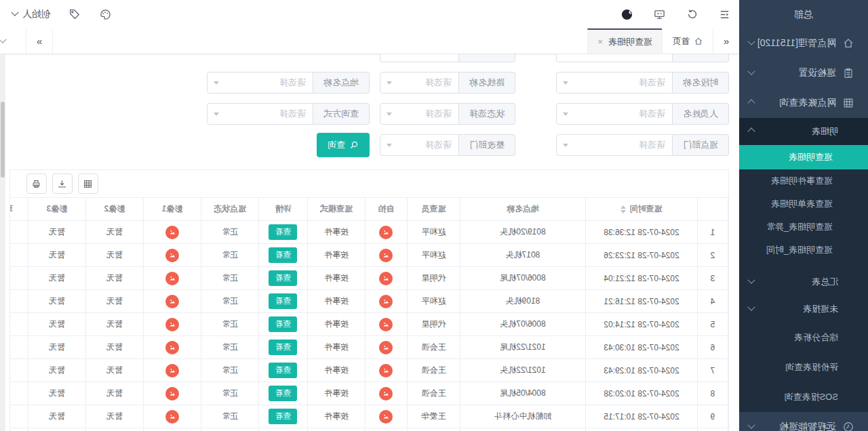 The image size is (868, 431). Describe the element at coordinates (660, 14) in the screenshot. I see `screen-icon` at that location.